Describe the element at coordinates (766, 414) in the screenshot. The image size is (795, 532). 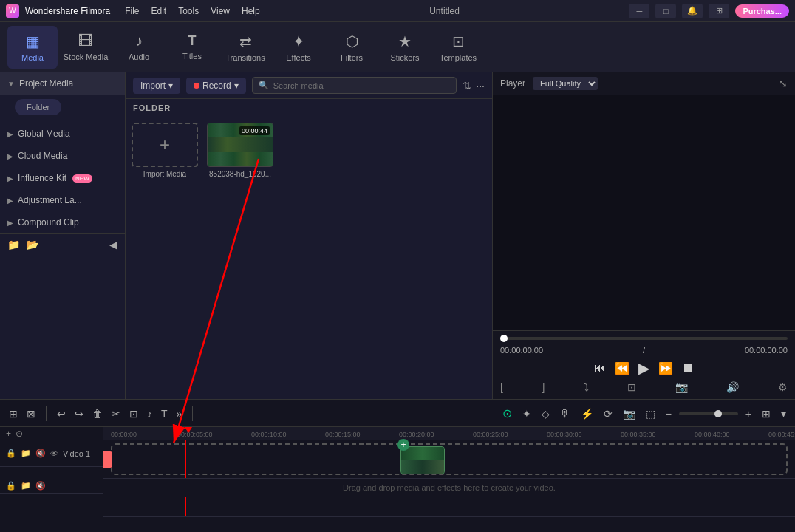
I see `timeline-layout-icon: ⊞` at that location.